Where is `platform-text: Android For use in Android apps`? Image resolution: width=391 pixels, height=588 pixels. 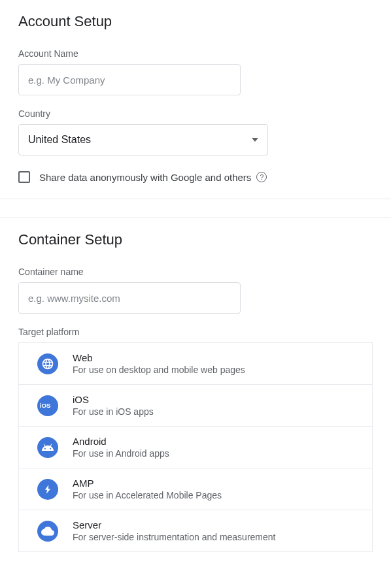
platform-text: Android For use in Android apps is located at coordinates (121, 447).